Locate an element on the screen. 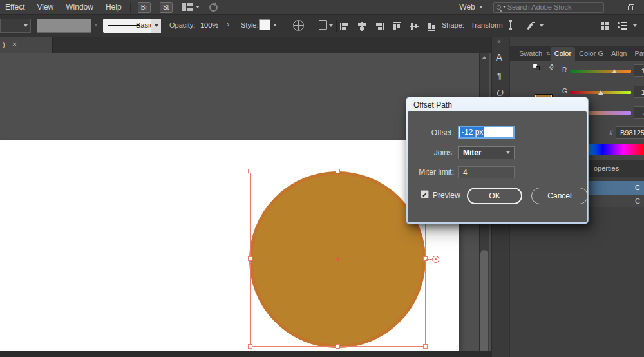 Image resolution: width=644 pixels, height=357 pixels. align-left-icon is located at coordinates (345, 26).